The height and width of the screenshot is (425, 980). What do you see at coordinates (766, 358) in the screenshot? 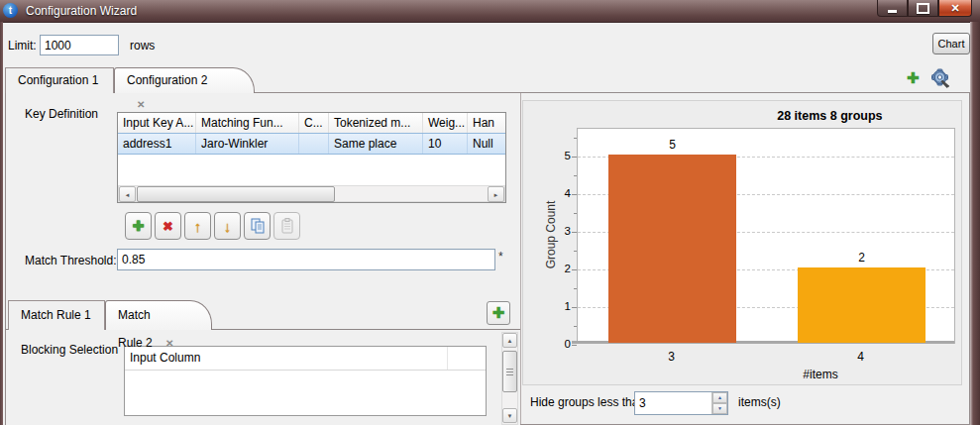
I see `chart-category-labels: 34` at bounding box center [766, 358].